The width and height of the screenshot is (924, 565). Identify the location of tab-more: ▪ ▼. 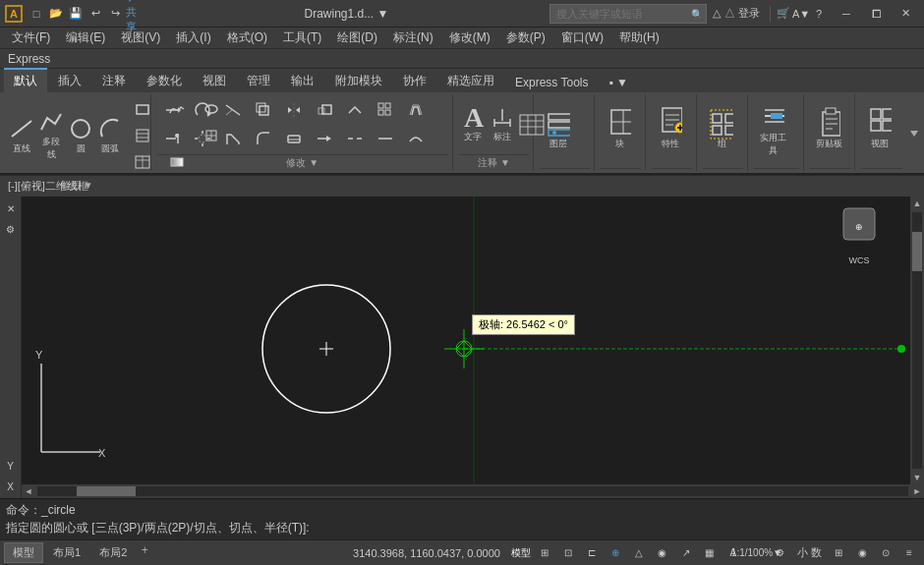
(617, 83).